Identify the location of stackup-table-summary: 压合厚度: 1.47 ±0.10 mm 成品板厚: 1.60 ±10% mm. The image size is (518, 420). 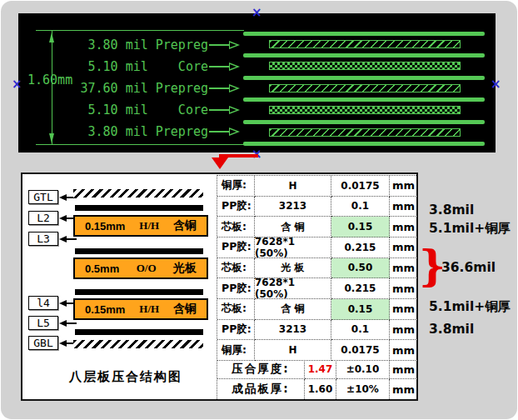
(316, 380).